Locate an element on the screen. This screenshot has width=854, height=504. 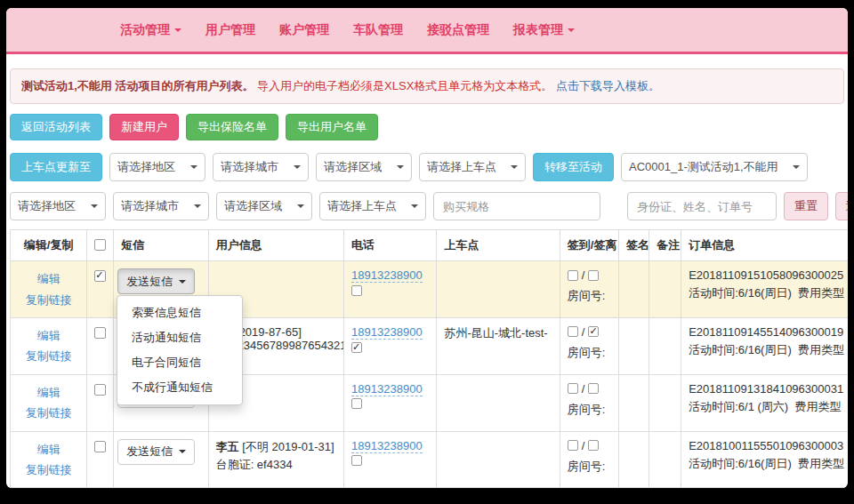
select-value: 请选择地区 is located at coordinates (46, 206).